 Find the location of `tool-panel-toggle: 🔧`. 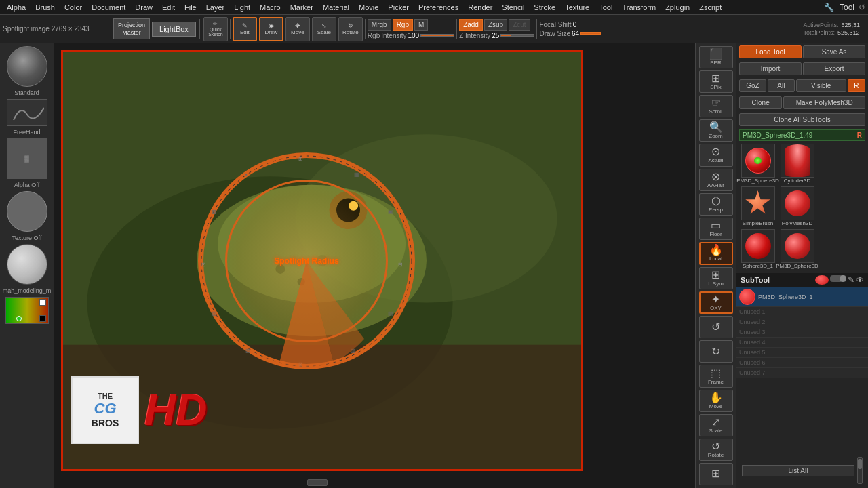

tool-panel-toggle: 🔧 is located at coordinates (829, 7).